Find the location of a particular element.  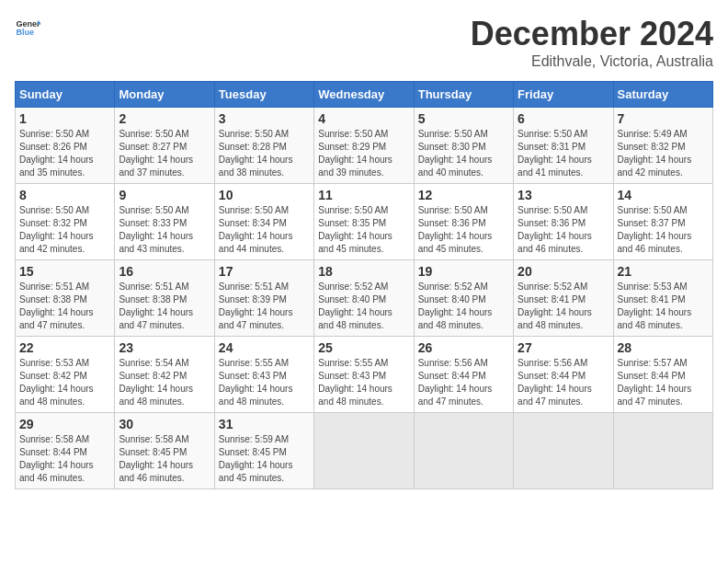

day-cell: 31Sunrise: 5:59 AM Sunset: 8:45 PM Dayli… is located at coordinates (264, 451).